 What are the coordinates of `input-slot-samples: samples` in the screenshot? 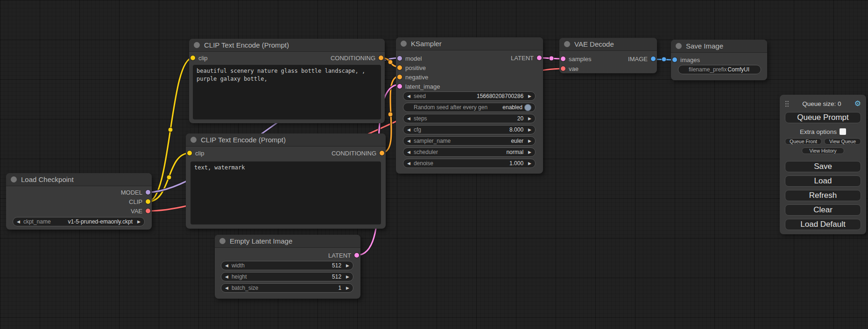 It's located at (576, 59).